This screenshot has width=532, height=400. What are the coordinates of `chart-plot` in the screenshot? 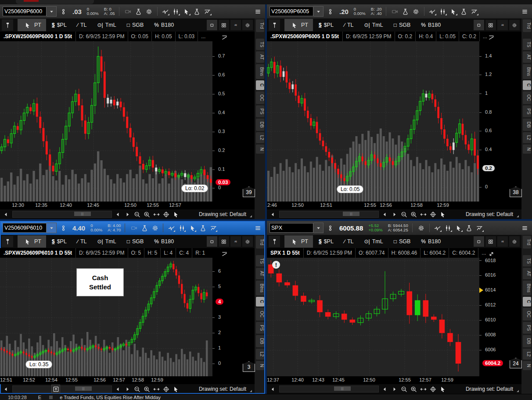 It's located at (373, 317).